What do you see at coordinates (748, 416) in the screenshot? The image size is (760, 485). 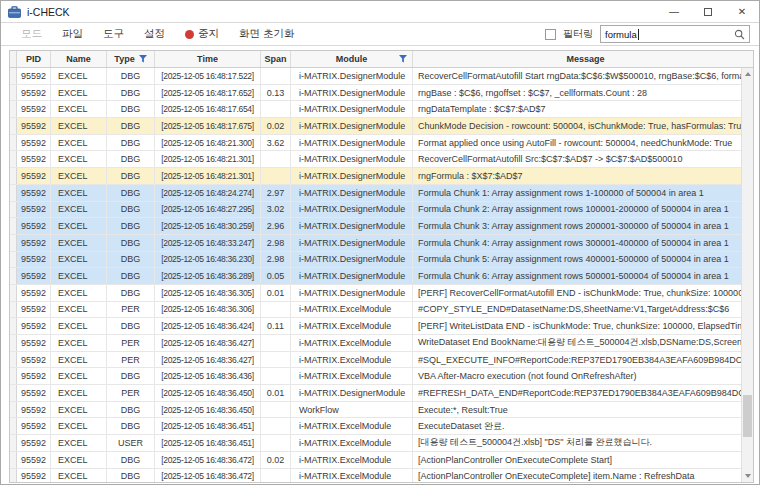 I see `scrollbar-thumb` at bounding box center [748, 416].